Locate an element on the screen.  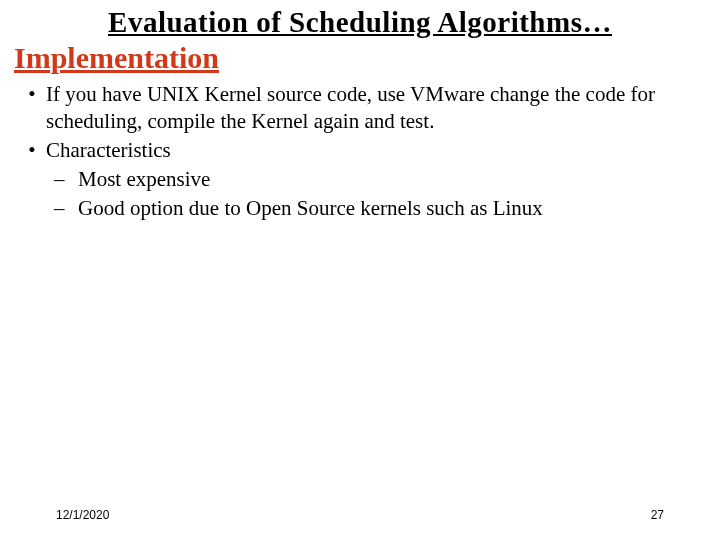
bullet-item: • Characteristics is located at coordinates (362, 150).